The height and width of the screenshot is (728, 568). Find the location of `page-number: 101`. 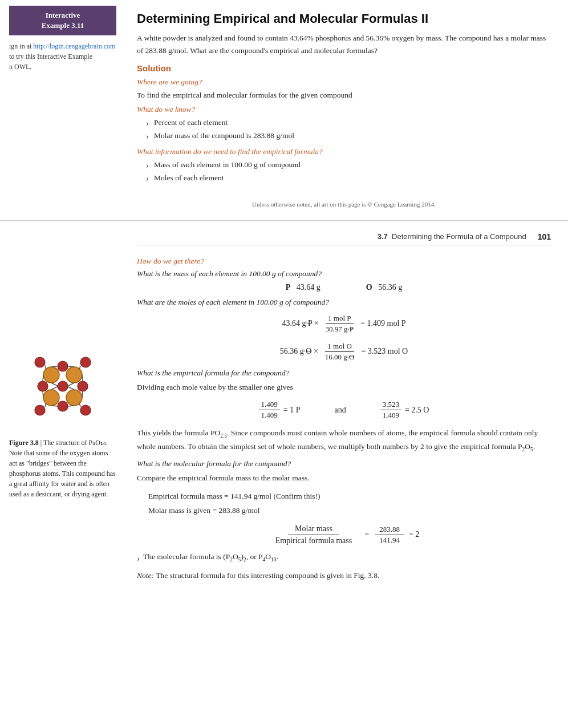

page-number: 101 is located at coordinates (544, 237).